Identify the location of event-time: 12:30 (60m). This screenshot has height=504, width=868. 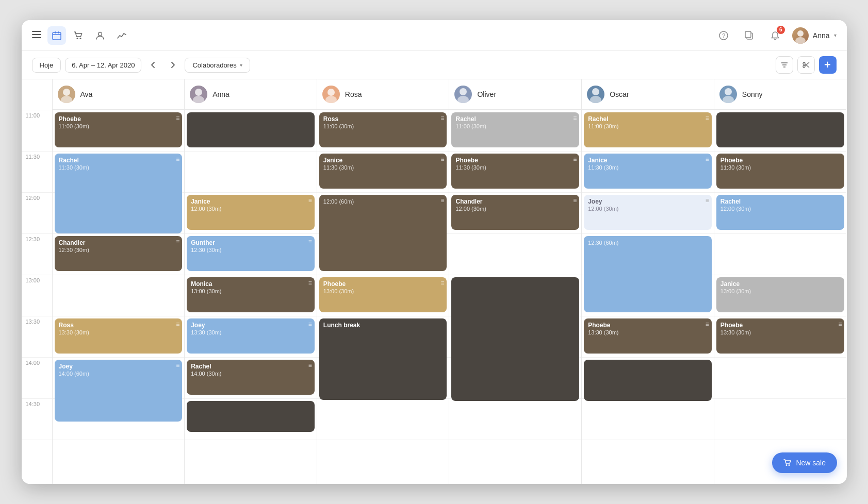
(648, 243).